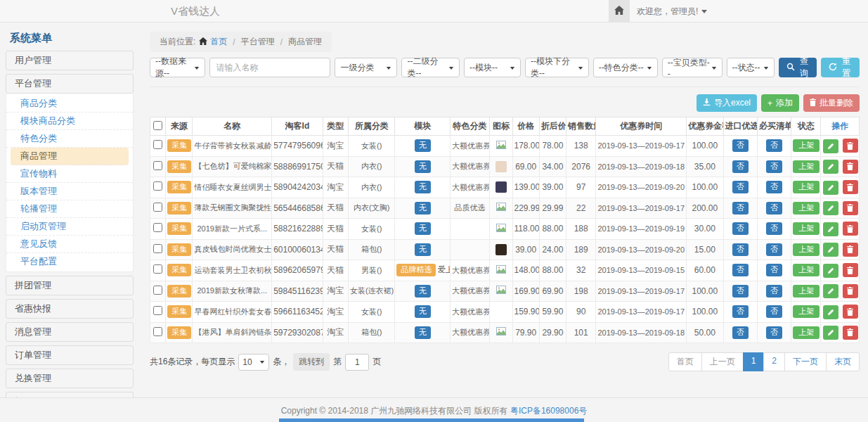 The width and height of the screenshot is (868, 422). Describe the element at coordinates (751, 68) in the screenshot. I see `filter-status-select: --状态--` at that location.